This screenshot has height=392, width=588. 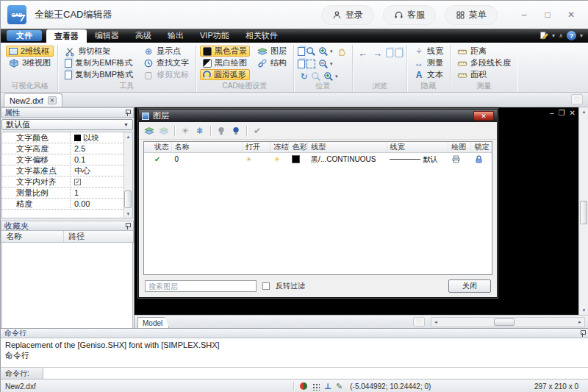 I want to click on bulb-off-icon, so click(x=221, y=131).